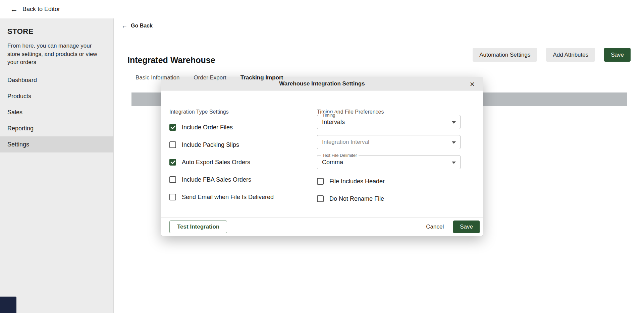 This screenshot has width=644, height=313. I want to click on page-save-button: Save, so click(617, 55).